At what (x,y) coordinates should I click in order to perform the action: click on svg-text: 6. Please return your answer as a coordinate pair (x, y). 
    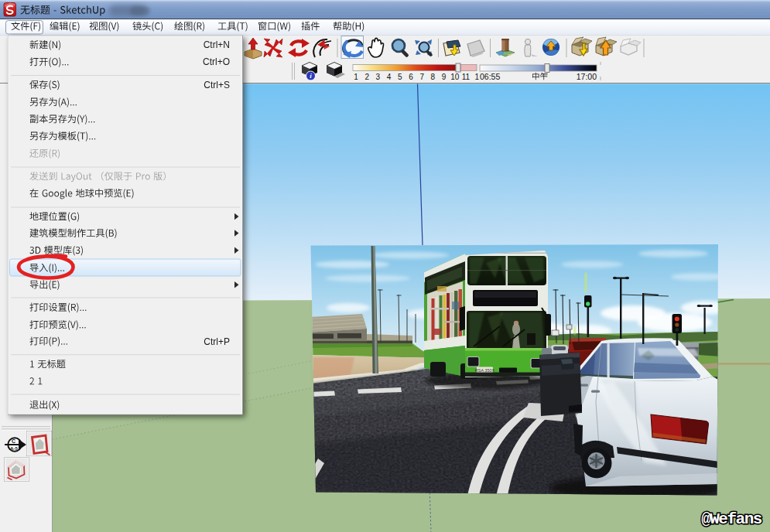
    Looking at the image, I should click on (411, 77).